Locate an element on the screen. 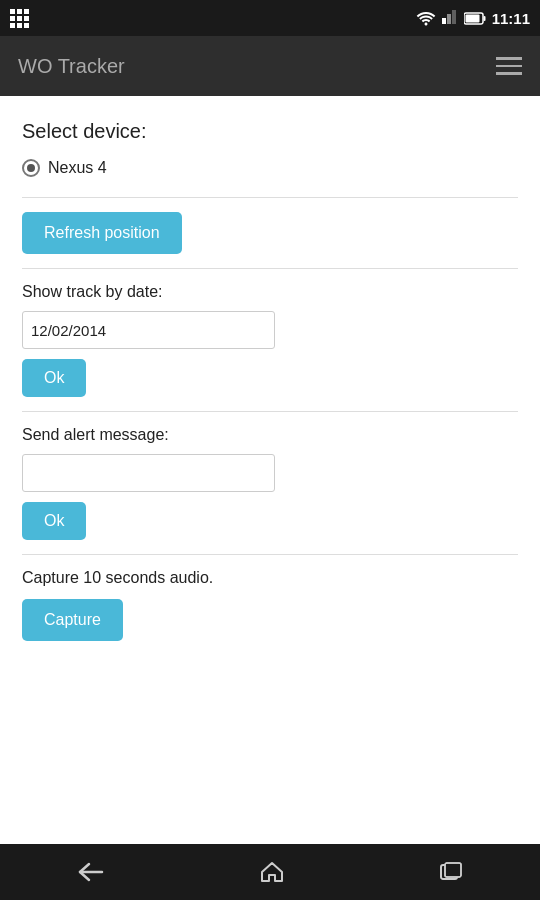 The image size is (540, 900). recent-apps-button is located at coordinates (451, 872).